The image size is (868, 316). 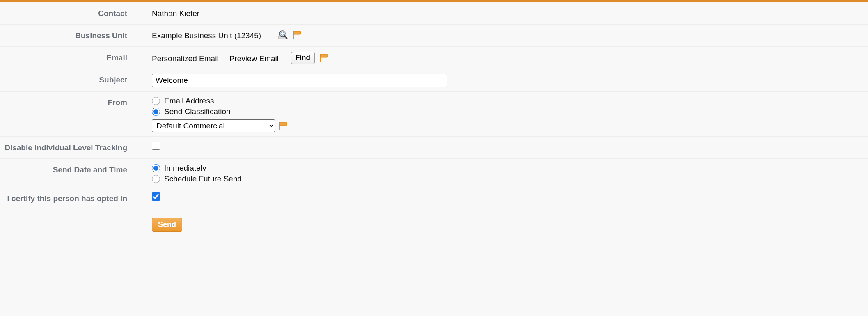 I want to click on row-subject: Subject, so click(x=434, y=80).